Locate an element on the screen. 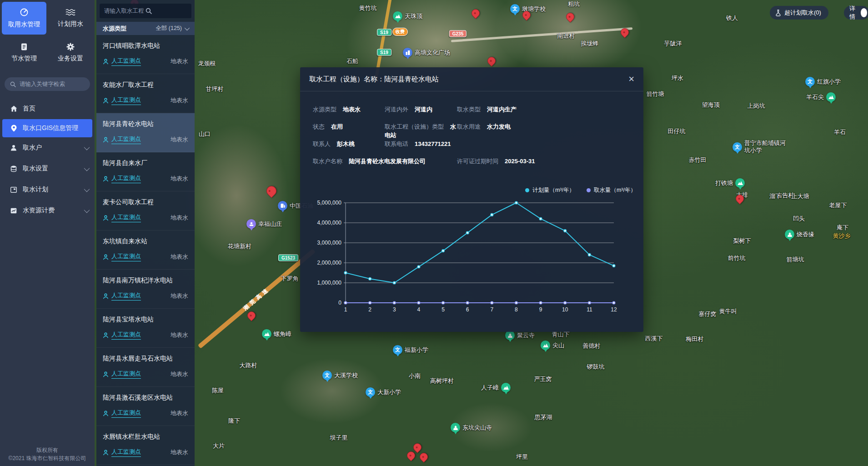 This screenshot has width=868, height=466. sidebar-item-water-settings: 取水设置 is located at coordinates (47, 169).